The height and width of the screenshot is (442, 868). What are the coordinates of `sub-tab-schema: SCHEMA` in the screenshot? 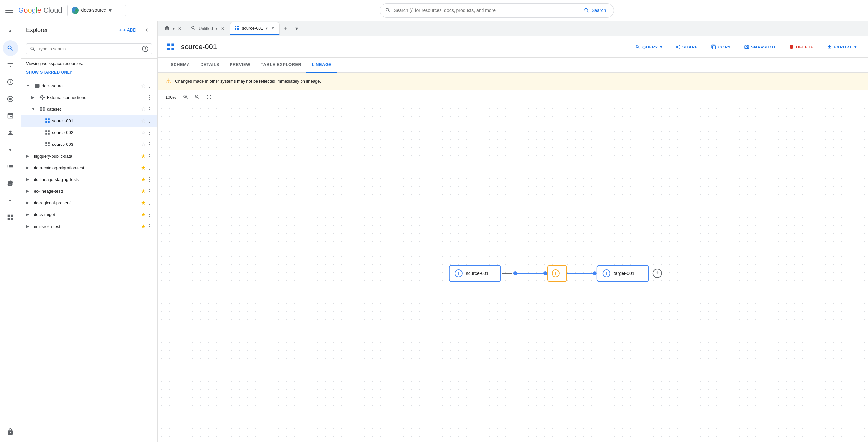 It's located at (180, 65).